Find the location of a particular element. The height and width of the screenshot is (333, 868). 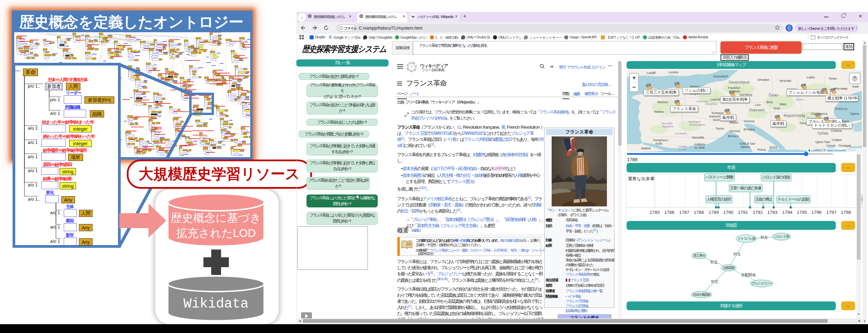

svg-text: Monaco is located at coordinates (733, 136).